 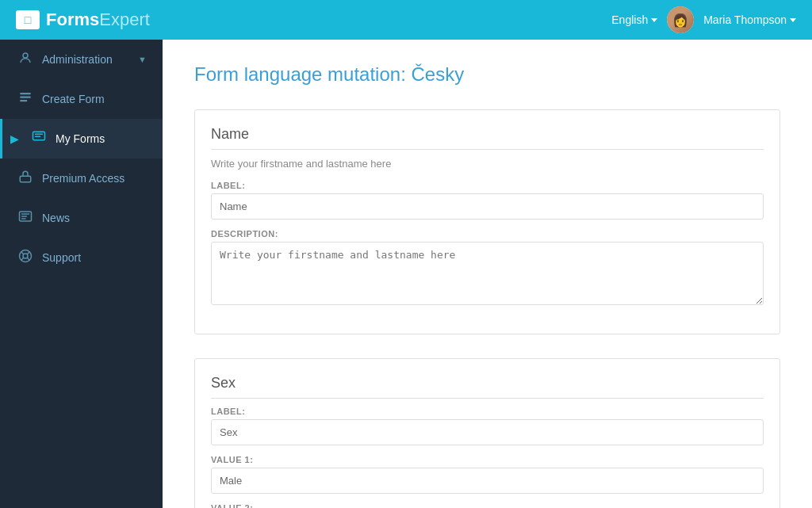 I want to click on avatar: 👩, so click(x=680, y=20).